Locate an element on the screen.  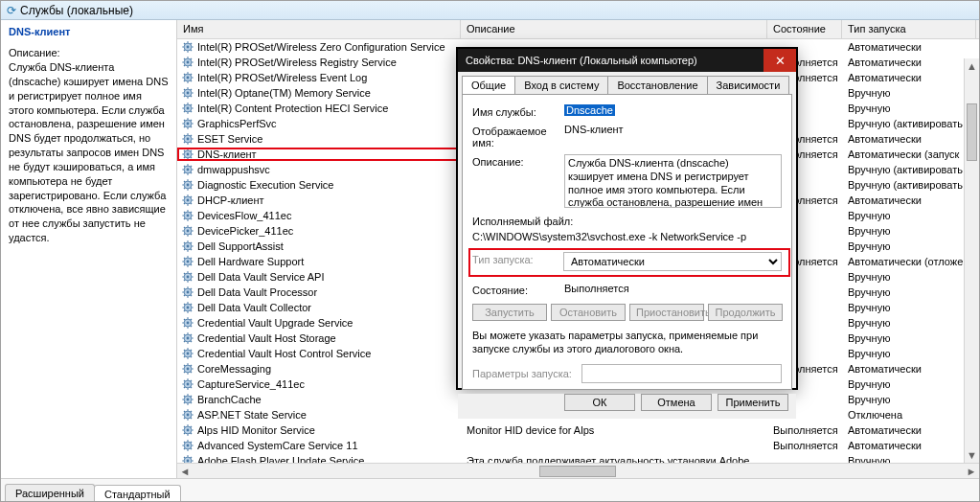
close-icon: ✕ is located at coordinates (780, 60).